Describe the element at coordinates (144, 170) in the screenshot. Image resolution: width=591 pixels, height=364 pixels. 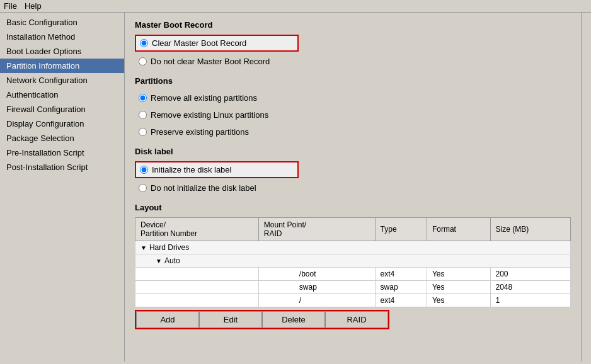
I see `disklabel-radio-init` at that location.